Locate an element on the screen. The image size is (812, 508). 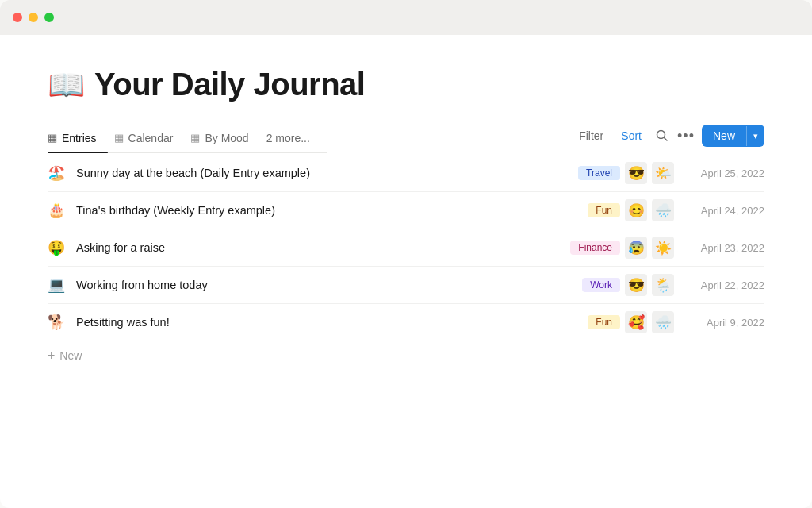
tabs-wrapper: ▦ Entries ▦ Calendar ▦ By Mood 2 more...… is located at coordinates (406, 139).